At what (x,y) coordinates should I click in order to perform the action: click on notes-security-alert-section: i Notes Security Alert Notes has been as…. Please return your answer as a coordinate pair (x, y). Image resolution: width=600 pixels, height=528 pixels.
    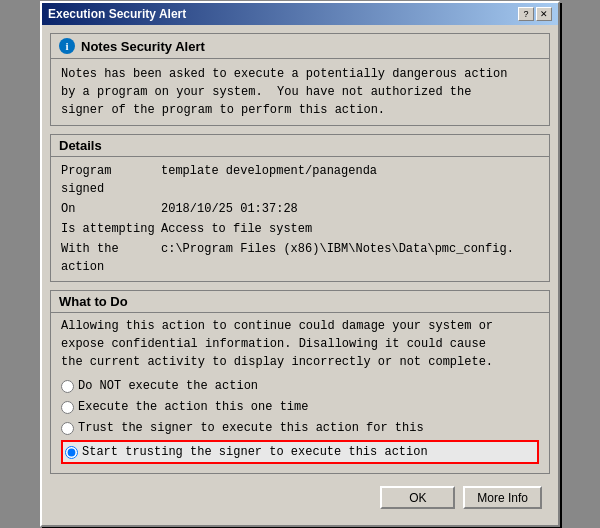
    Looking at the image, I should click on (300, 80).